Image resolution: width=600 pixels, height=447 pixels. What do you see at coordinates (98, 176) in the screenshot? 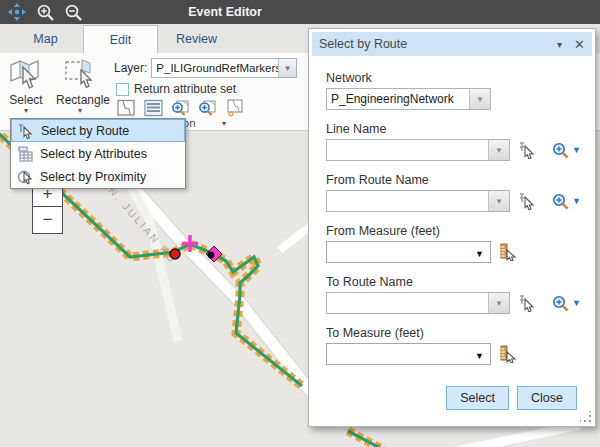
I see `menu-item-select-by-proximity: Select by Proximity` at bounding box center [98, 176].